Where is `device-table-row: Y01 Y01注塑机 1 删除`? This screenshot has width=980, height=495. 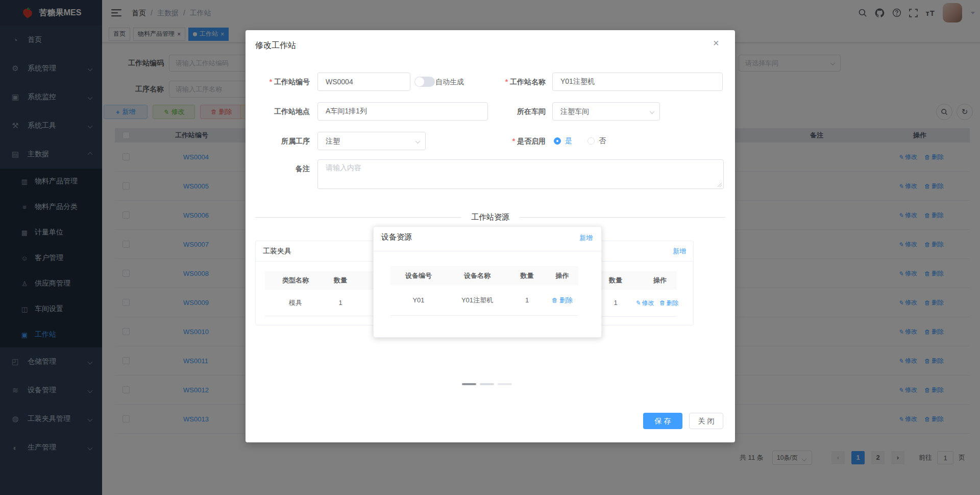
device-table-row: Y01 Y01注塑机 1 删除 is located at coordinates (484, 300).